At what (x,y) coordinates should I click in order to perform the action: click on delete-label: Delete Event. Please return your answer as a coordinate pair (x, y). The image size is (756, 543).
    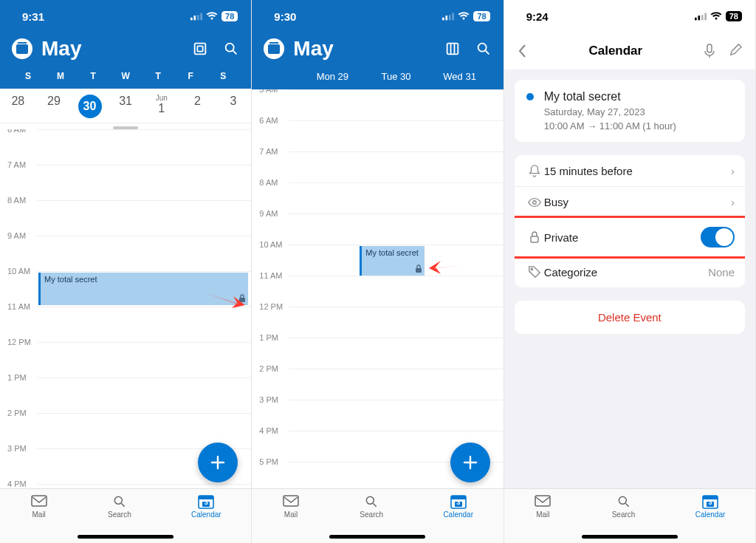
    Looking at the image, I should click on (630, 318).